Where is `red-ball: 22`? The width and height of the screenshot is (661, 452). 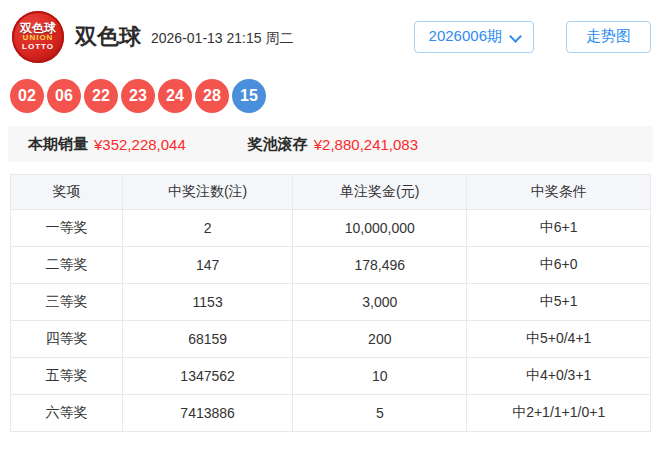 red-ball: 22 is located at coordinates (101, 96).